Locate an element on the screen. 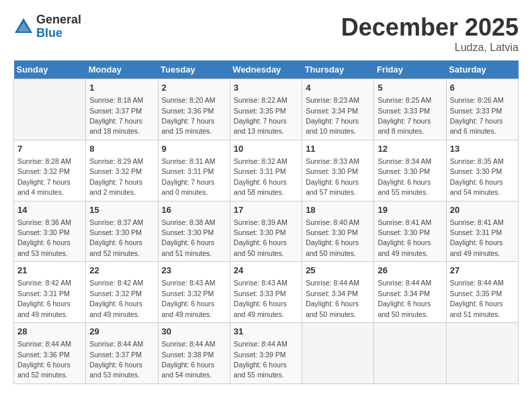 The width and height of the screenshot is (532, 411). location: Ludza, Latvia is located at coordinates (430, 48).